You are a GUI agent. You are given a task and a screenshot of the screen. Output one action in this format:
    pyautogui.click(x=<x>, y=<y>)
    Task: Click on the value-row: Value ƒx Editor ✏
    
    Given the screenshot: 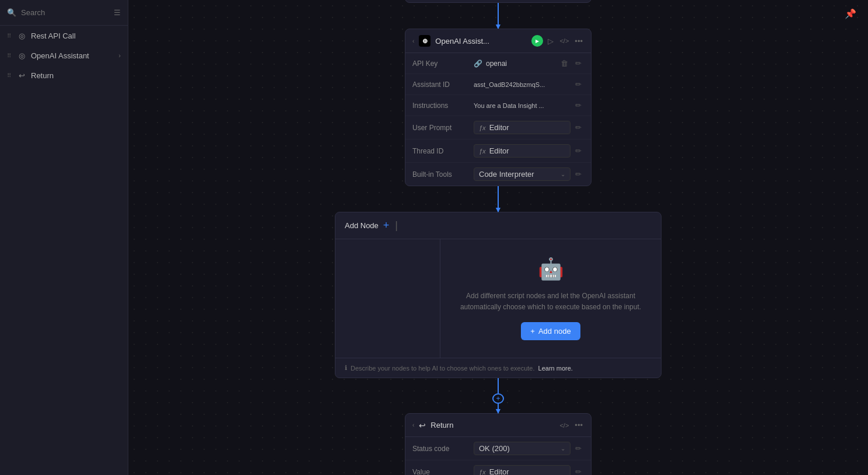 What is the action you would take?
    pyautogui.click(x=498, y=468)
    